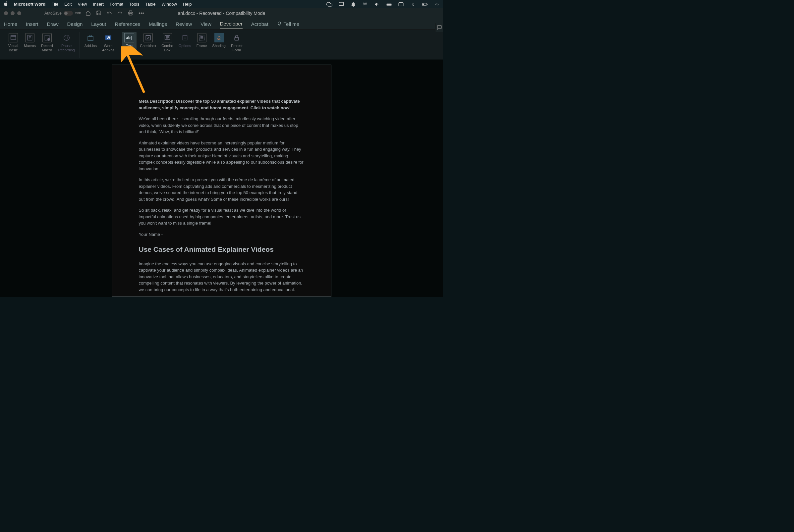 The image size is (794, 532). Describe the element at coordinates (237, 43) in the screenshot. I see `ribbon-protect-form: Protect Form` at that location.